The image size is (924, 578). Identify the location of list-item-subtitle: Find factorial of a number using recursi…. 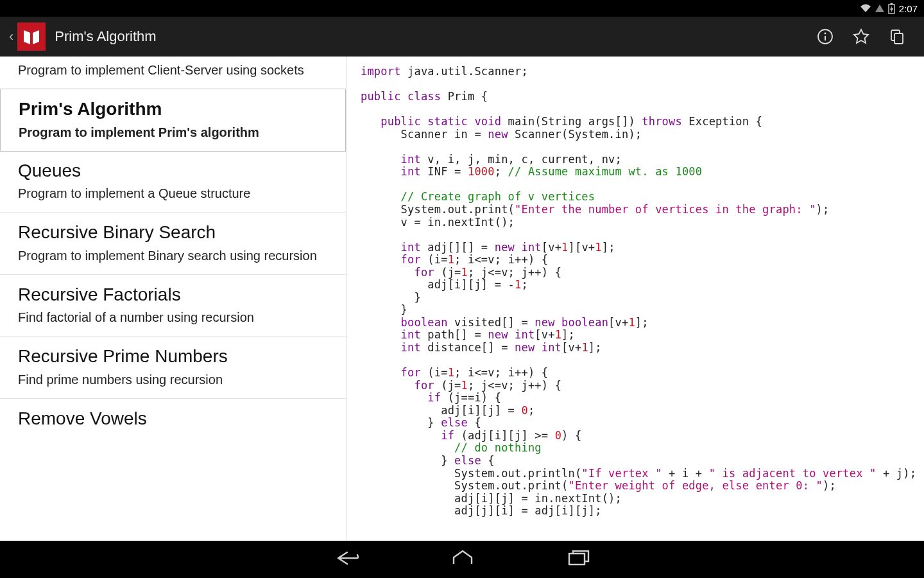
(173, 317).